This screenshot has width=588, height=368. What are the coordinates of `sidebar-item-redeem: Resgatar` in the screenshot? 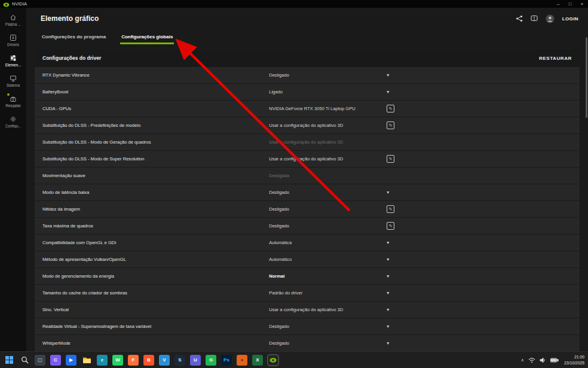 It's located at (13, 101).